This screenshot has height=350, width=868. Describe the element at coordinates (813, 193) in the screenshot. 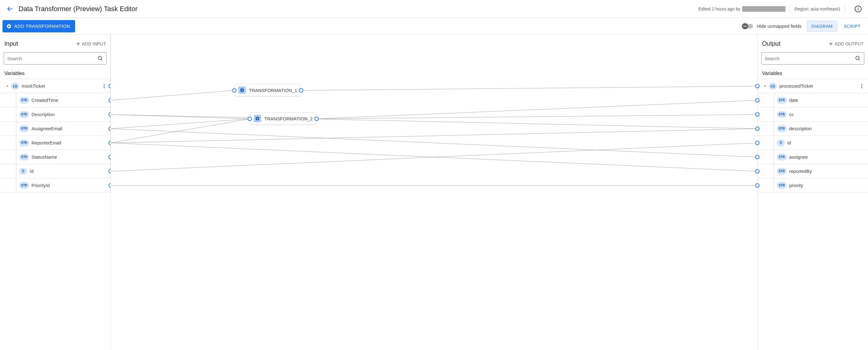

I see `output-panel: Output ADD OUTPUT Variables {J} processe…` at that location.